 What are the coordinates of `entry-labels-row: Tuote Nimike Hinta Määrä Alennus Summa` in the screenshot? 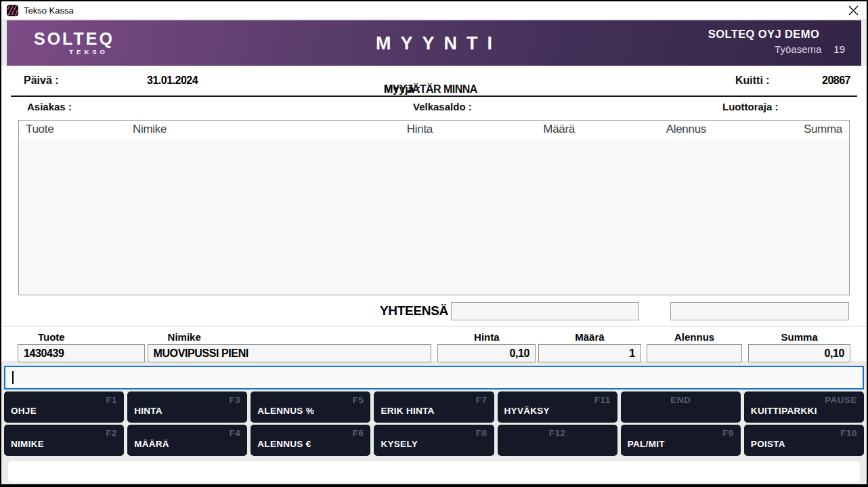 It's located at (434, 337).